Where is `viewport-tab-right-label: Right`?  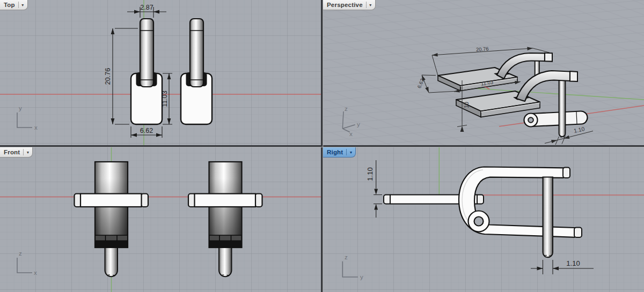 viewport-tab-right-label: Right is located at coordinates (335, 152).